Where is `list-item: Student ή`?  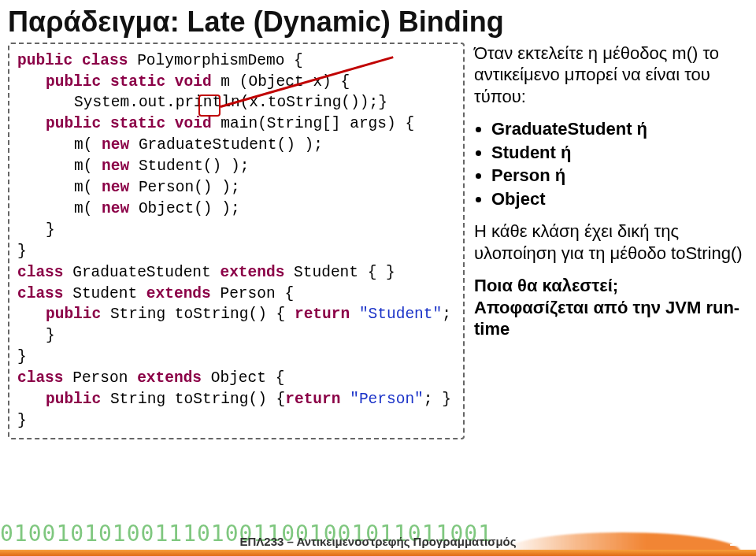 list-item: Student ή is located at coordinates (620, 153).